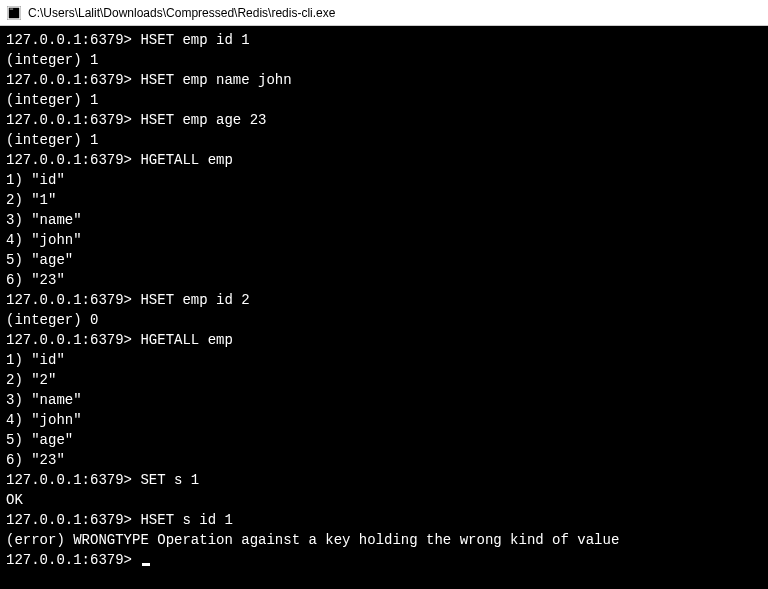  What do you see at coordinates (384, 520) in the screenshot?
I see `terminal-line: 127.0.0.1:6379> HSET s id 1` at bounding box center [384, 520].